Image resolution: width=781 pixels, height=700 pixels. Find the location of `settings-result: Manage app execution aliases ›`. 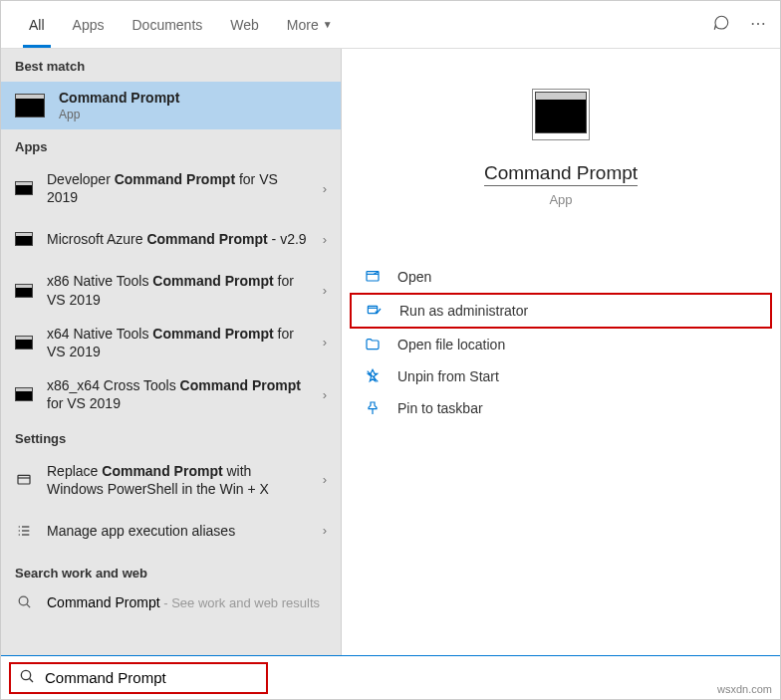

settings-result: Manage app execution aliases › is located at coordinates (171, 531).